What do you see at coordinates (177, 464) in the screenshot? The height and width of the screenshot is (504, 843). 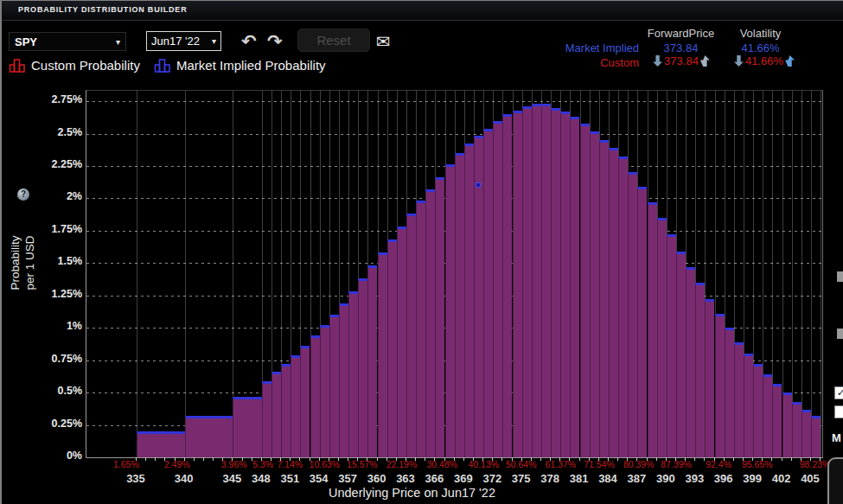 I see `cumulative-probability-label: 2.49%` at bounding box center [177, 464].